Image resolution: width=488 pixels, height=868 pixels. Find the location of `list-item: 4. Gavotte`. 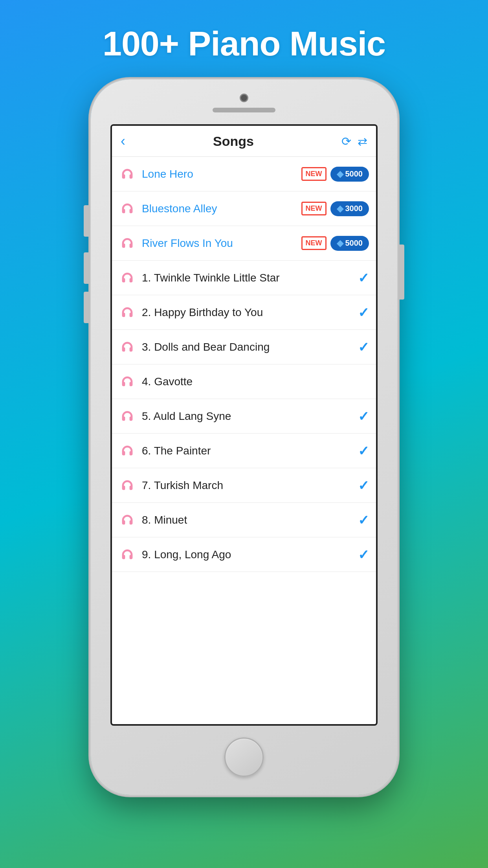

list-item: 4. Gavotte is located at coordinates (244, 382).